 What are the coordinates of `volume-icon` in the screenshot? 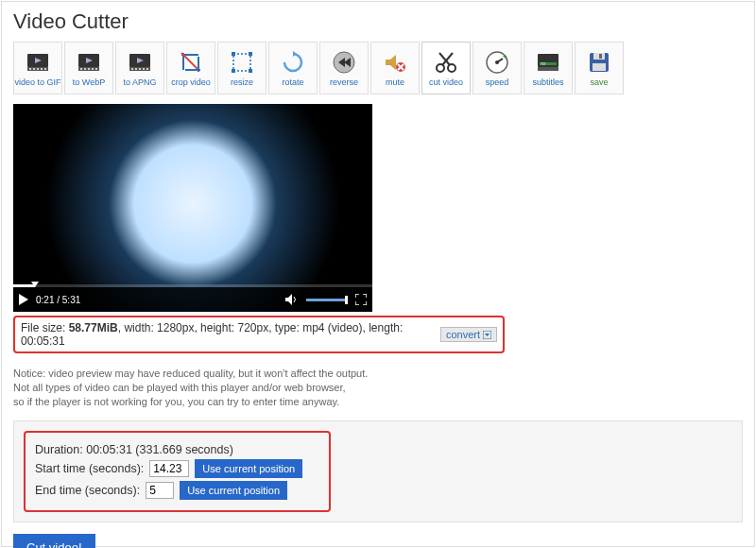 It's located at (292, 300).